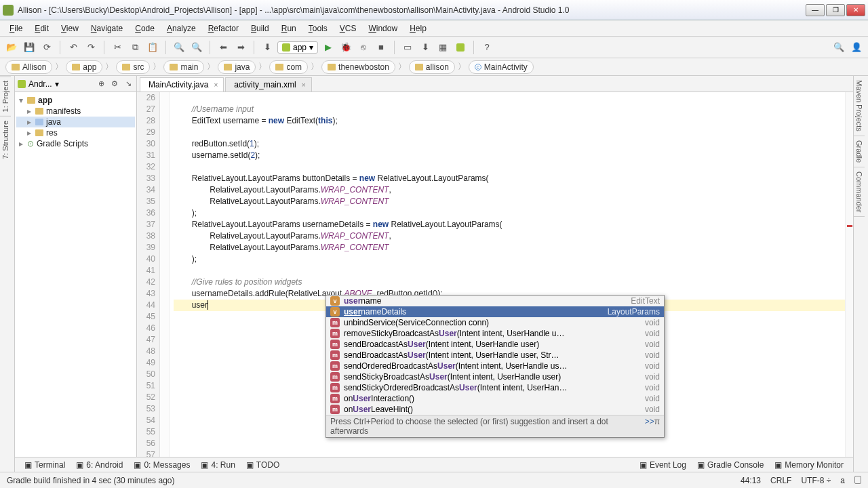 Image resolution: width=868 pixels, height=488 pixels. I want to click on avd-icon: ▭, so click(408, 47).